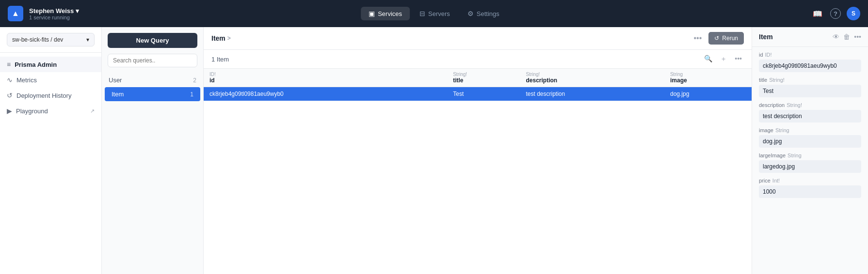 The width and height of the screenshot is (868, 274). What do you see at coordinates (488, 14) in the screenshot?
I see `settings-label: Settings` at bounding box center [488, 14].